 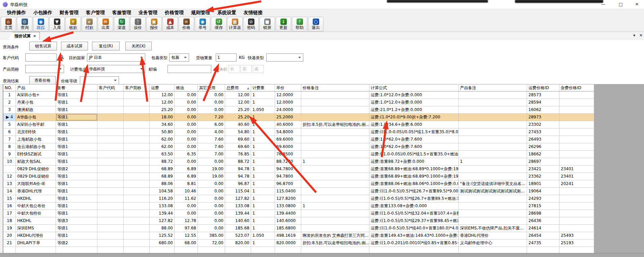 What do you see at coordinates (186, 24) in the screenshot?
I see `toolbar-button-价格: ≡价格` at bounding box center [186, 24].